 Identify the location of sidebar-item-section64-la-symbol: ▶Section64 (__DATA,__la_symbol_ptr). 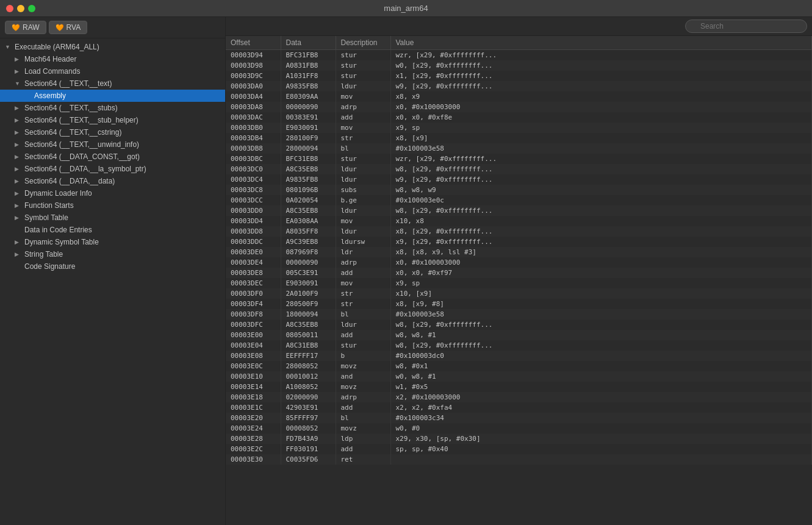
(112, 169).